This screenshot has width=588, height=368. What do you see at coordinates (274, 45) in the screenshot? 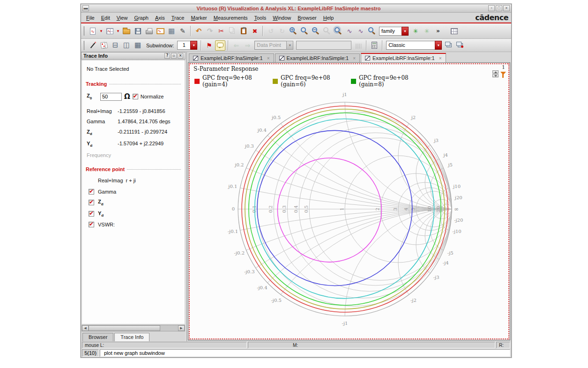
I see `datapoint-combo: Data Point▾` at bounding box center [274, 45].